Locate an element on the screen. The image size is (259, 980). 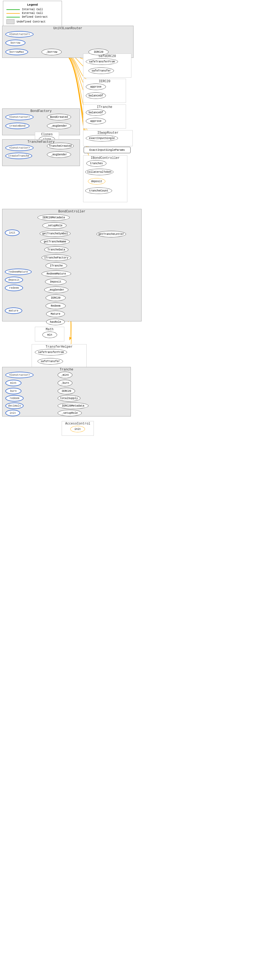
node-exactinputsingle: exactInputSingle is located at coordinates (102, 138).